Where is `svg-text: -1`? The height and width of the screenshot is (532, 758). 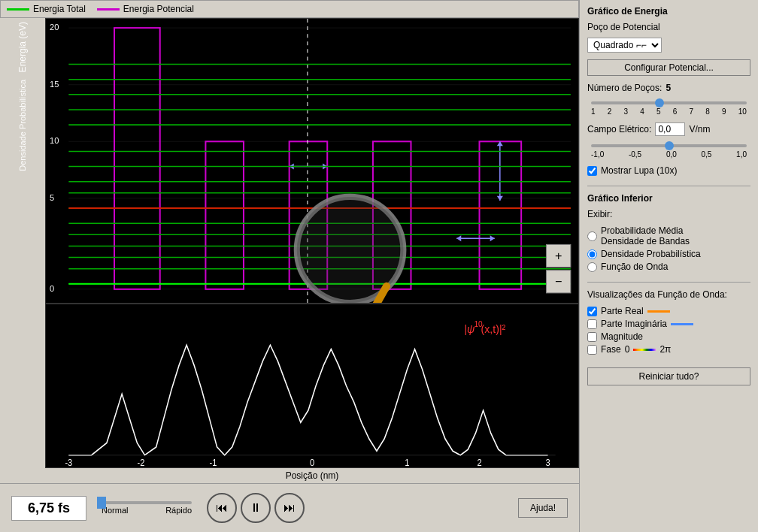 svg-text: -1 is located at coordinates (214, 462).